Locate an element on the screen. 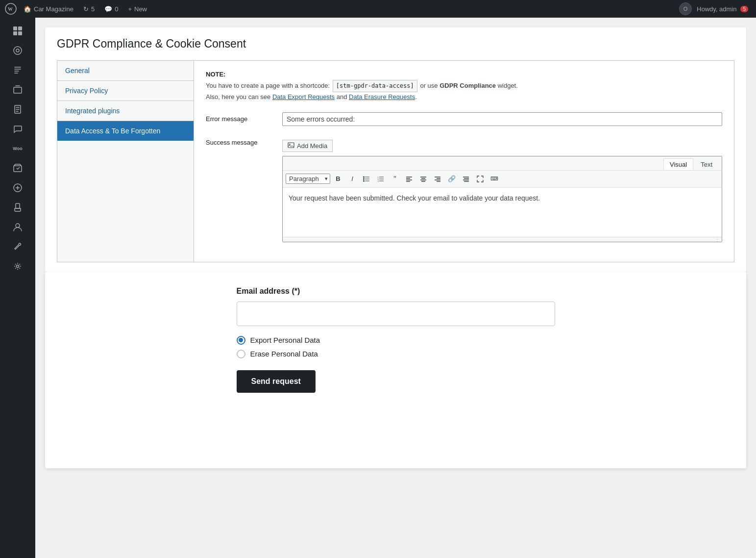 The width and height of the screenshot is (756, 558). note-label: NOTE: is located at coordinates (464, 75).